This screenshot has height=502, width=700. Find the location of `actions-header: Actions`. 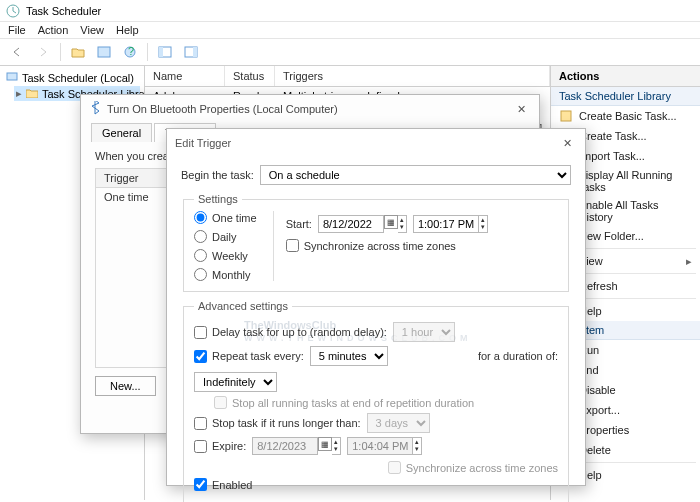

actions-header: Actions is located at coordinates (626, 76).